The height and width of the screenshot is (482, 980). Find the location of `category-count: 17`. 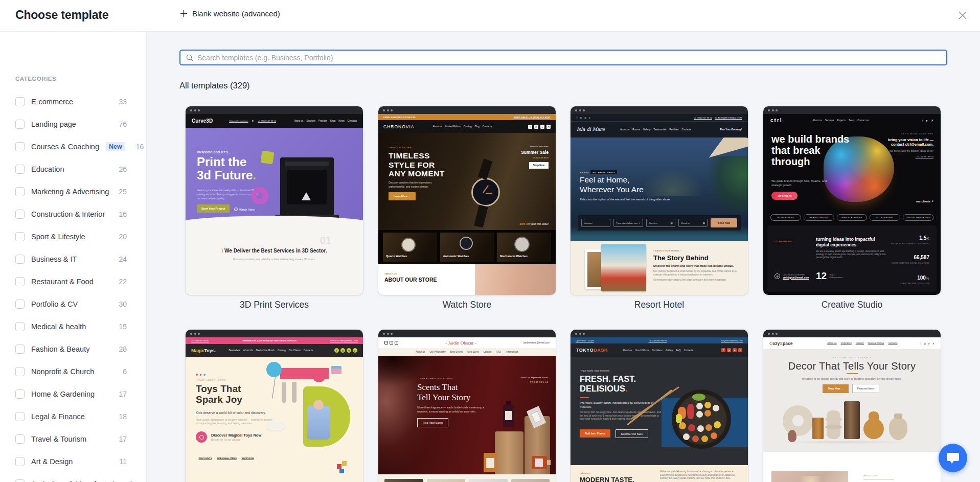

category-count: 17 is located at coordinates (123, 394).